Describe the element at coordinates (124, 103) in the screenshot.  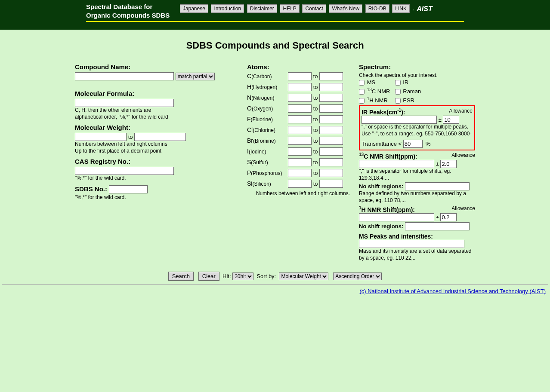
I see `formula-input` at that location.